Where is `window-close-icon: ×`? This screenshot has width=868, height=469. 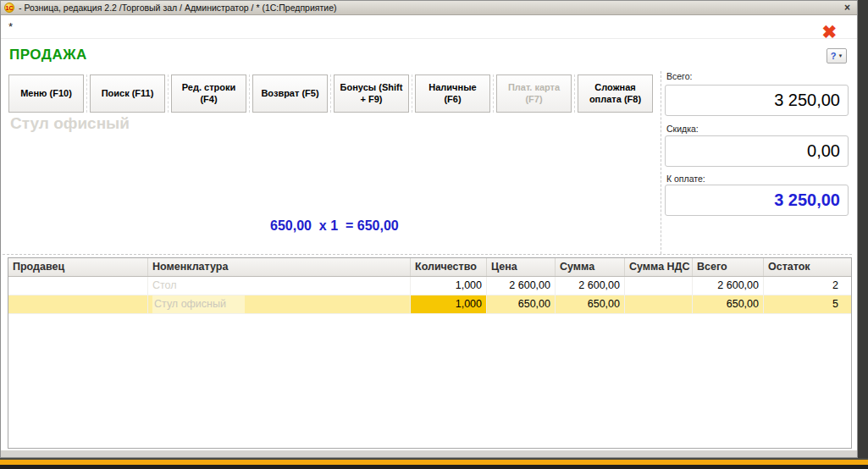 window-close-icon: × is located at coordinates (847, 8).